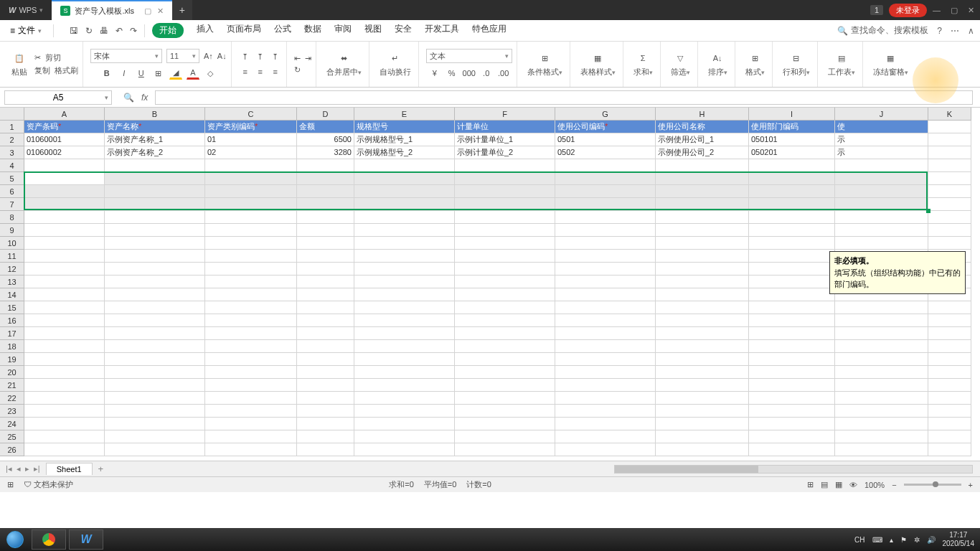  What do you see at coordinates (793, 469) in the screenshot?
I see `horizontal-scrollbar` at bounding box center [793, 469].